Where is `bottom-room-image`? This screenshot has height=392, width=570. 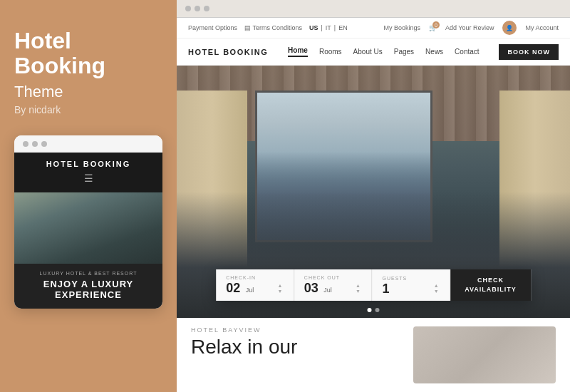
bottom-room-image is located at coordinates (484, 355).